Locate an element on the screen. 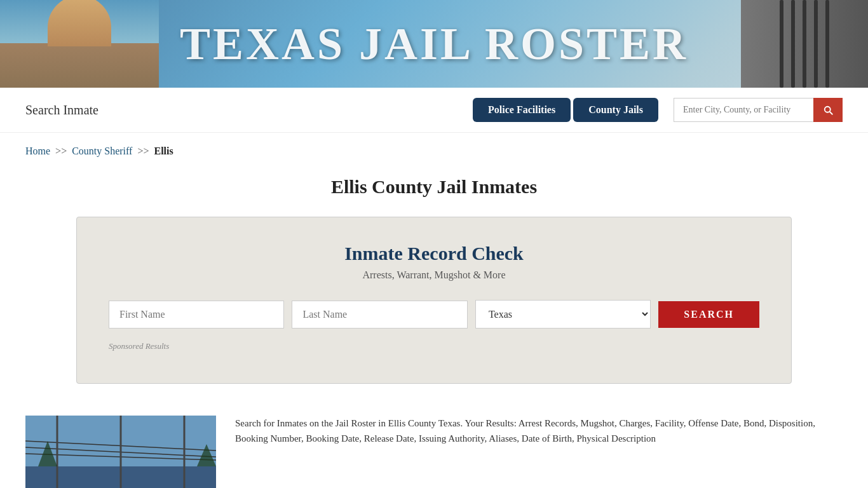 The image size is (868, 488). last-name-input is located at coordinates (379, 315).